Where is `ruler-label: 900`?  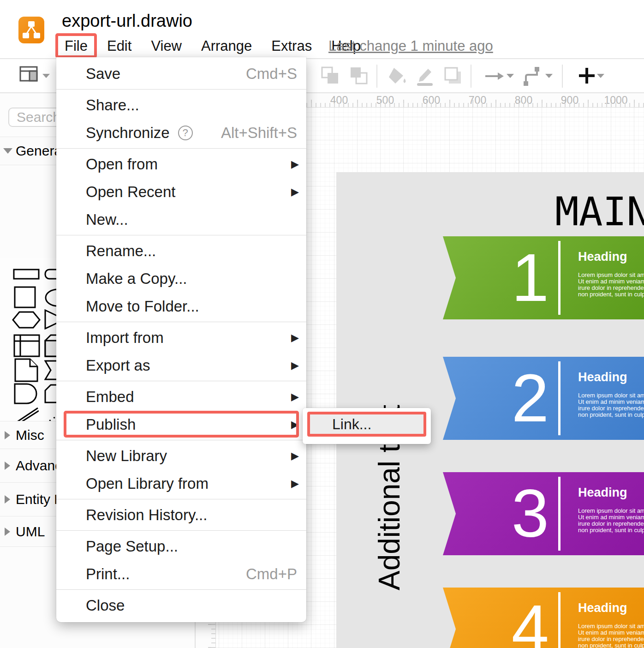 ruler-label: 900 is located at coordinates (570, 101).